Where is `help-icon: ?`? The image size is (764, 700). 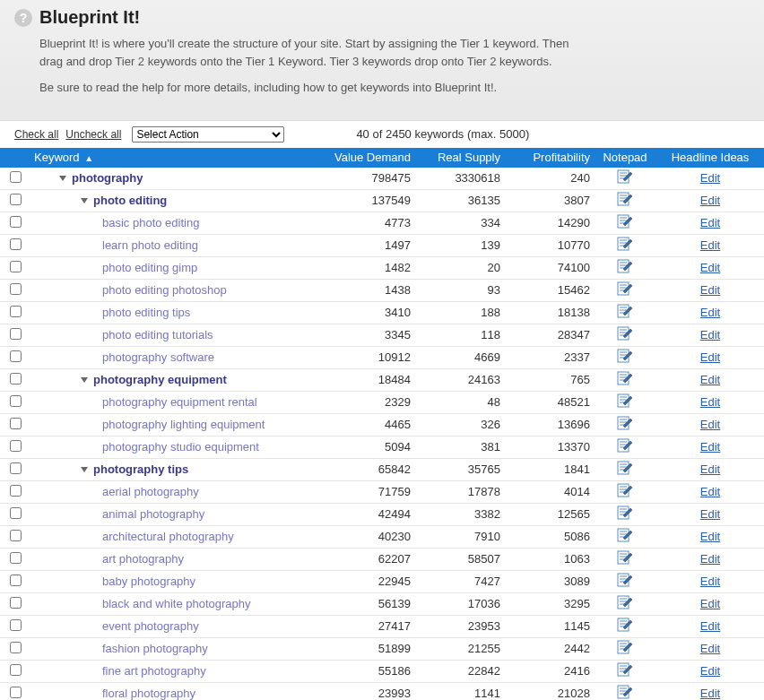
help-icon: ? is located at coordinates (23, 18).